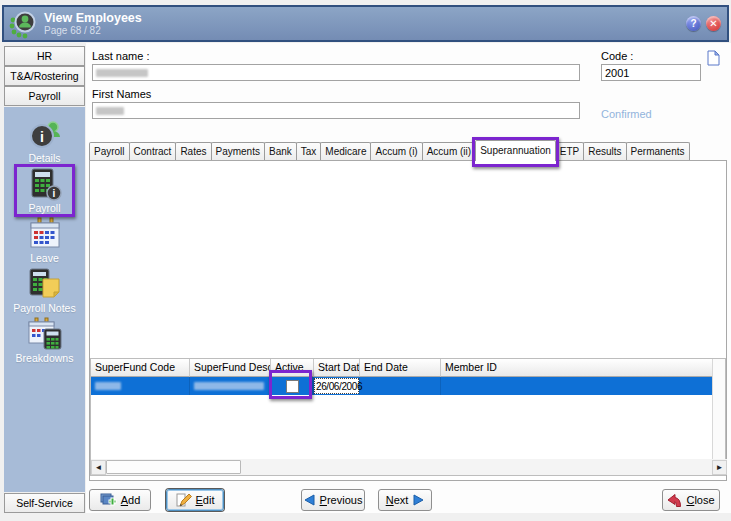  What do you see at coordinates (44, 142) in the screenshot?
I see `sidebar-item-details: i Details` at bounding box center [44, 142].